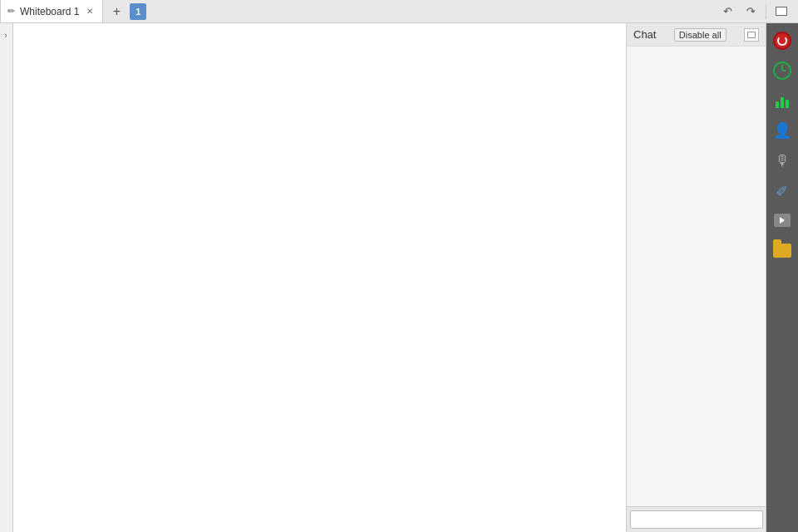 The height and width of the screenshot is (532, 798). I want to click on play-icon, so click(782, 220).